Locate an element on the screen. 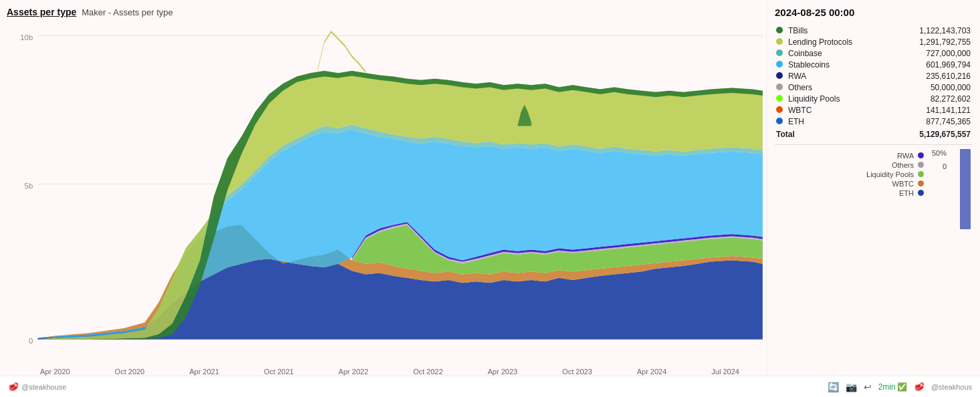  legend-value-2: 727,000,000 is located at coordinates (936, 53).